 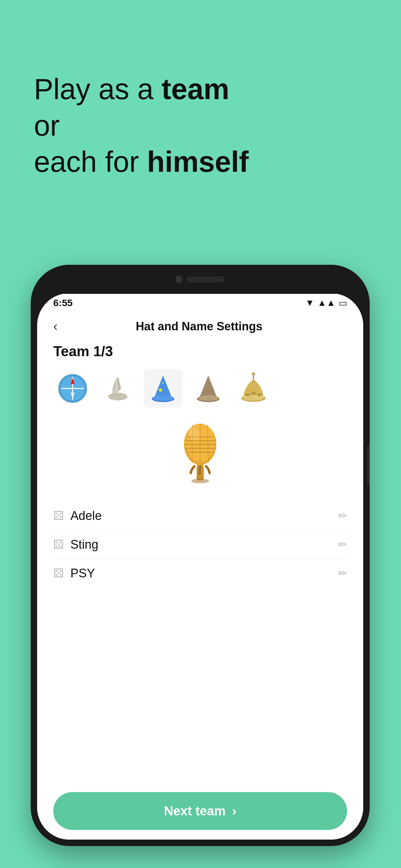 What do you see at coordinates (310, 303) in the screenshot?
I see `wifi-icon: ▼` at bounding box center [310, 303].